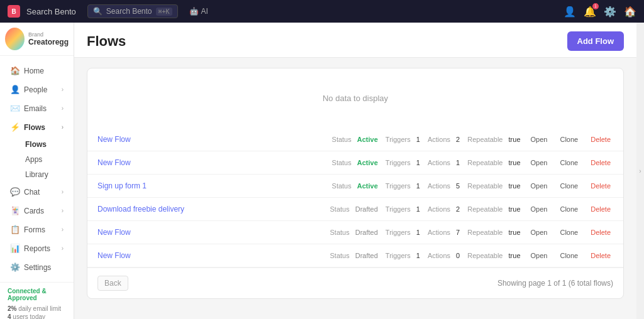 The width and height of the screenshot is (644, 319). What do you see at coordinates (37, 171) in the screenshot?
I see `sidebar: Brand Creatoregg 🏠 Home 👤 People ›` at bounding box center [37, 171].